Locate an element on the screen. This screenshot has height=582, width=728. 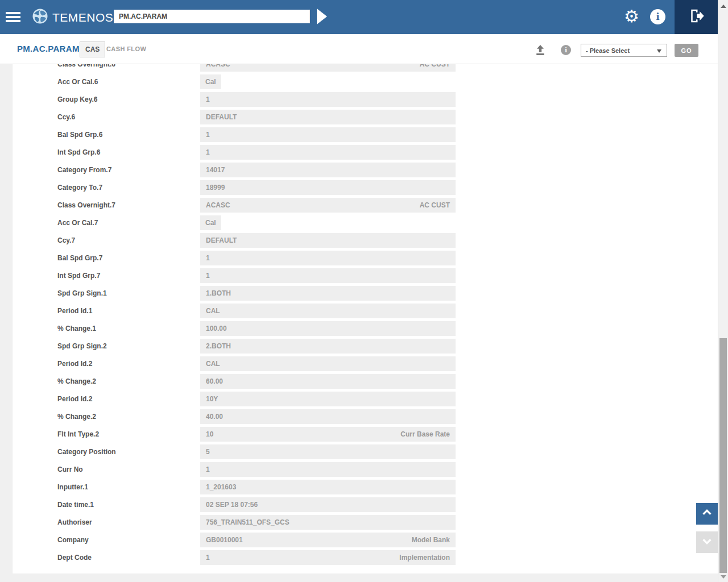
scroll-to-top-button is located at coordinates (707, 514).